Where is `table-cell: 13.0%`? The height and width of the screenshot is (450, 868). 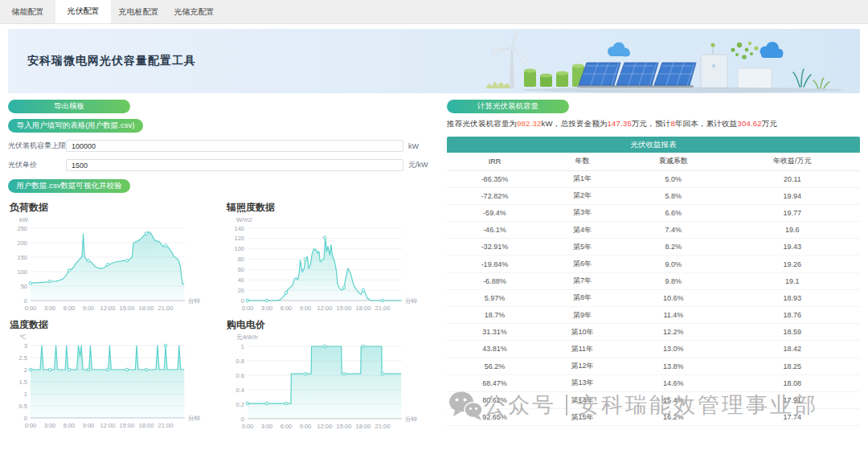
table-cell: 13.0% is located at coordinates (674, 349).